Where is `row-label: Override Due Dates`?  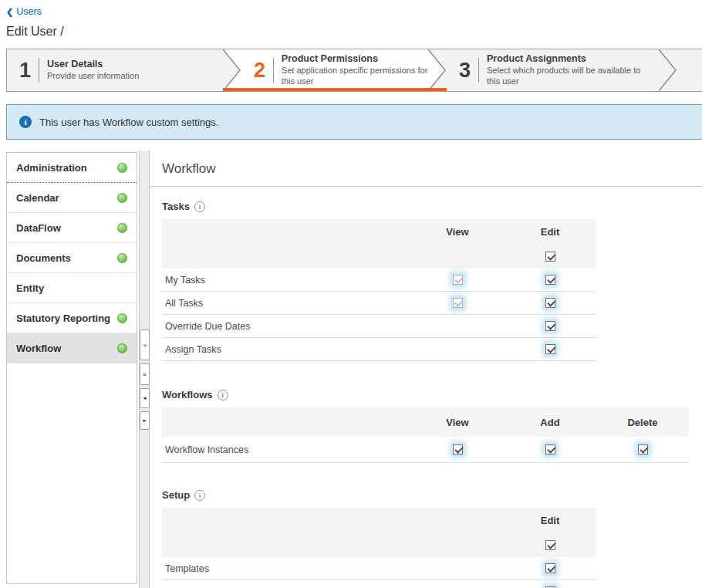
row-label: Override Due Dates is located at coordinates (287, 326).